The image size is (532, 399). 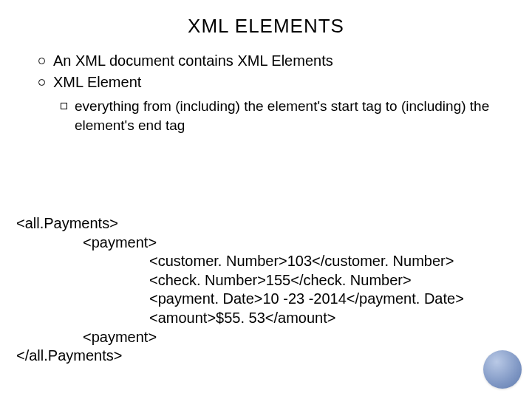 I want to click on slide-title: XML ELEMENTS, so click(x=266, y=25).